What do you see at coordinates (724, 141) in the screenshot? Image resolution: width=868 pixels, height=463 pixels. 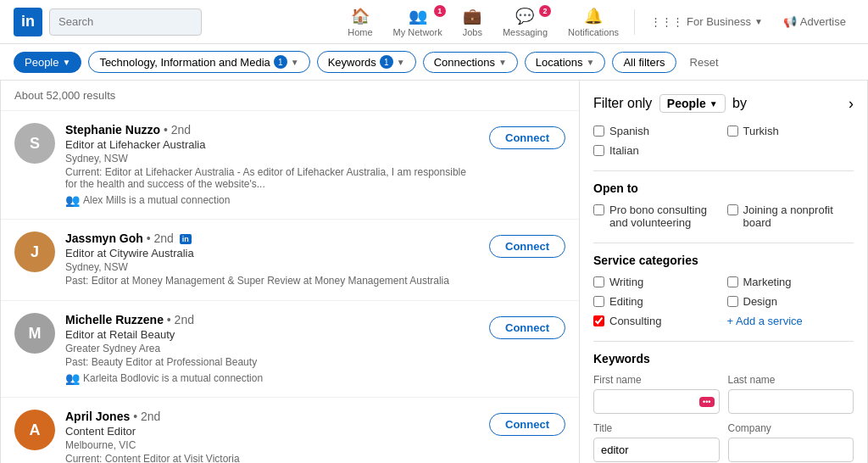 I see `languages-section: Spanish Turkish Italian` at bounding box center [724, 141].